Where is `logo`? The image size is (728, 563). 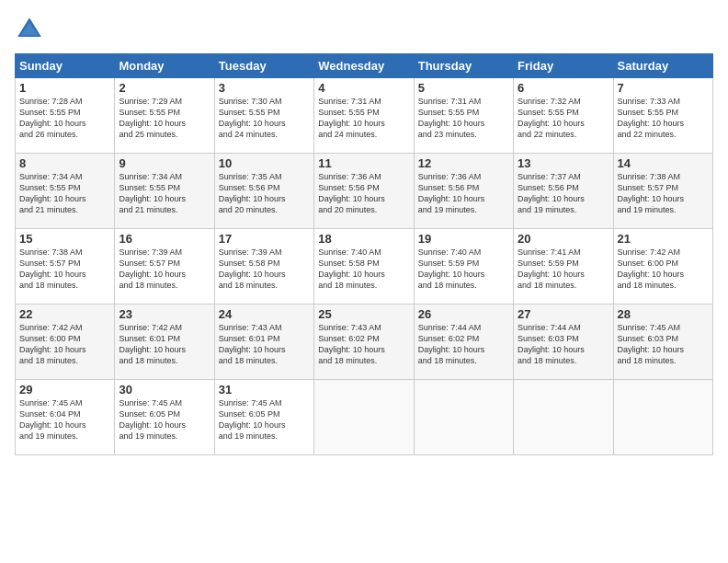
logo is located at coordinates (31, 29).